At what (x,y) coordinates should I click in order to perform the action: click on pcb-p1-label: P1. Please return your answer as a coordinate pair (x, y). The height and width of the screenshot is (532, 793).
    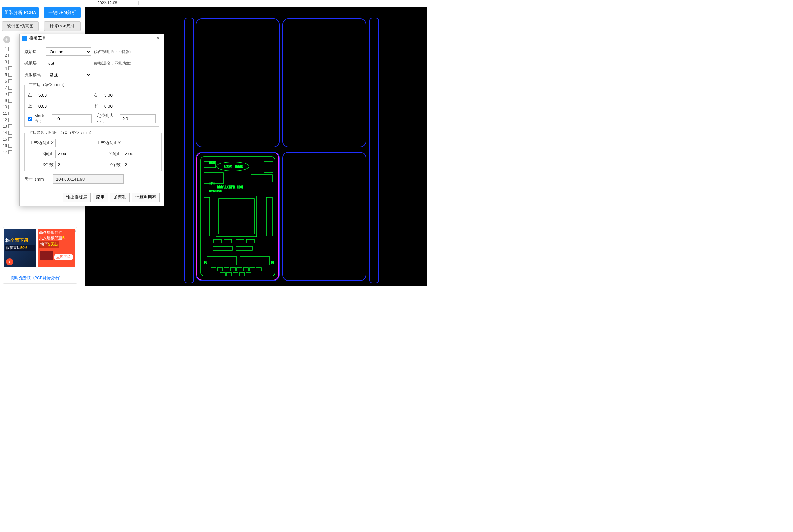
    Looking at the image, I should click on (206, 263).